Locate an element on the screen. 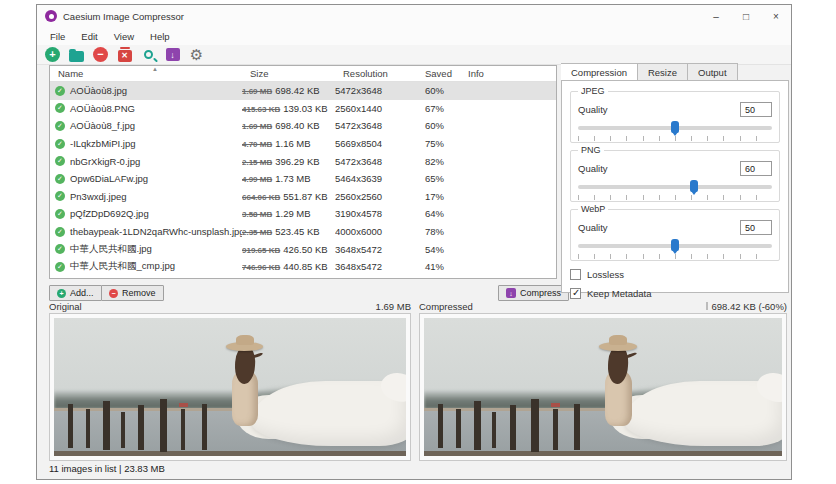 The image size is (836, 484). saved-percent: 75% is located at coordinates (438, 144).